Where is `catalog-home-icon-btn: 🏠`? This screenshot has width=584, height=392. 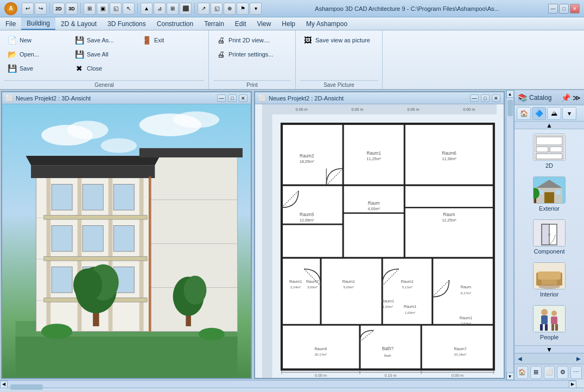 catalog-home-icon-btn: 🏠 is located at coordinates (522, 372).